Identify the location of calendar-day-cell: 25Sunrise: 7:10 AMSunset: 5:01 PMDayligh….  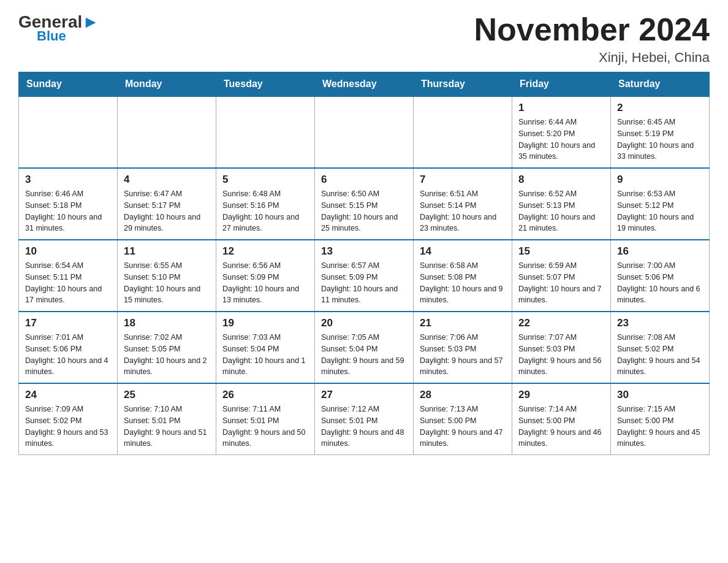
(167, 419).